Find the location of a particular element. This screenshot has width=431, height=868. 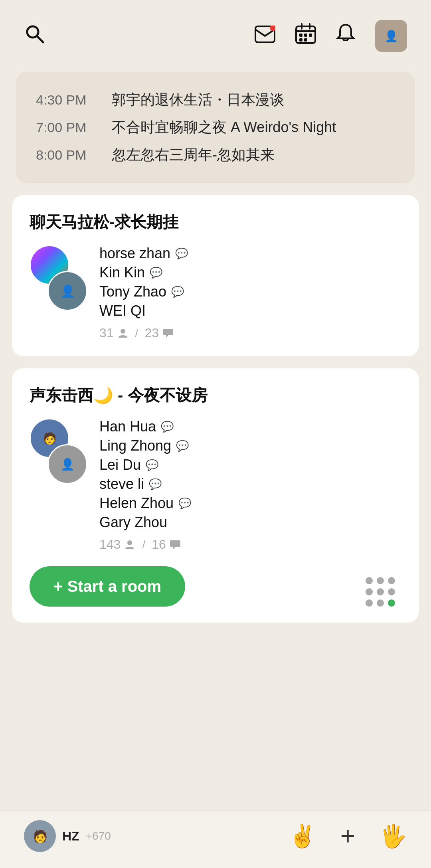

schedule-title-3: 忽左忽右三周年-忽如其来 is located at coordinates (193, 155).